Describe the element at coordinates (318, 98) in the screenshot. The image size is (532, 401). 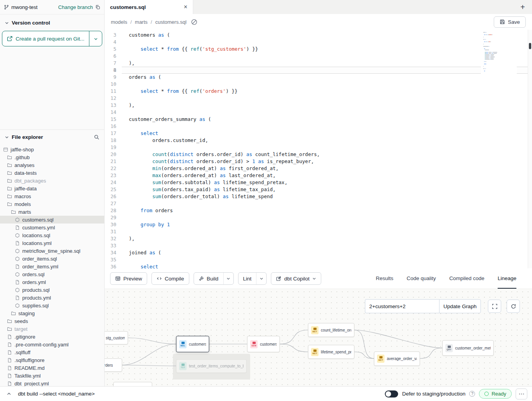
I see `code-line-12: 12` at that location.